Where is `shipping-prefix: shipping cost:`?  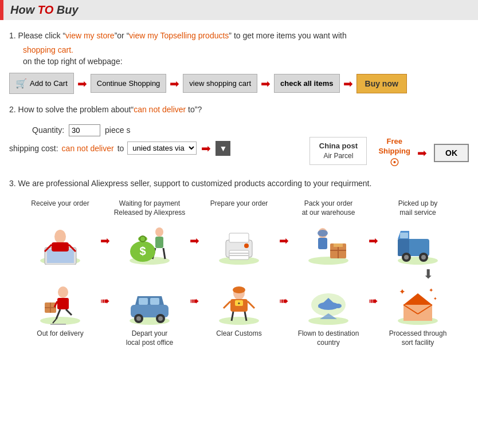
shipping-prefix: shipping cost: is located at coordinates (34, 148).